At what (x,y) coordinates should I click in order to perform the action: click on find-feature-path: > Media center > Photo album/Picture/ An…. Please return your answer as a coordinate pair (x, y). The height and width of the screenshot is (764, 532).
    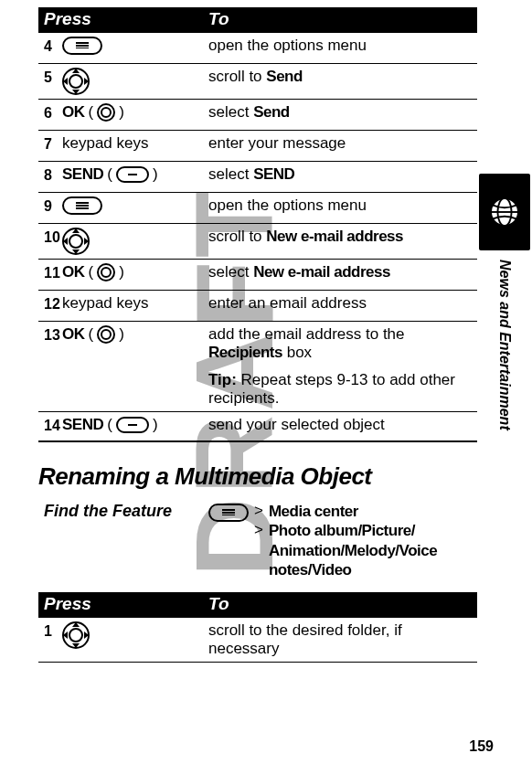
    Looking at the image, I should click on (343, 541).